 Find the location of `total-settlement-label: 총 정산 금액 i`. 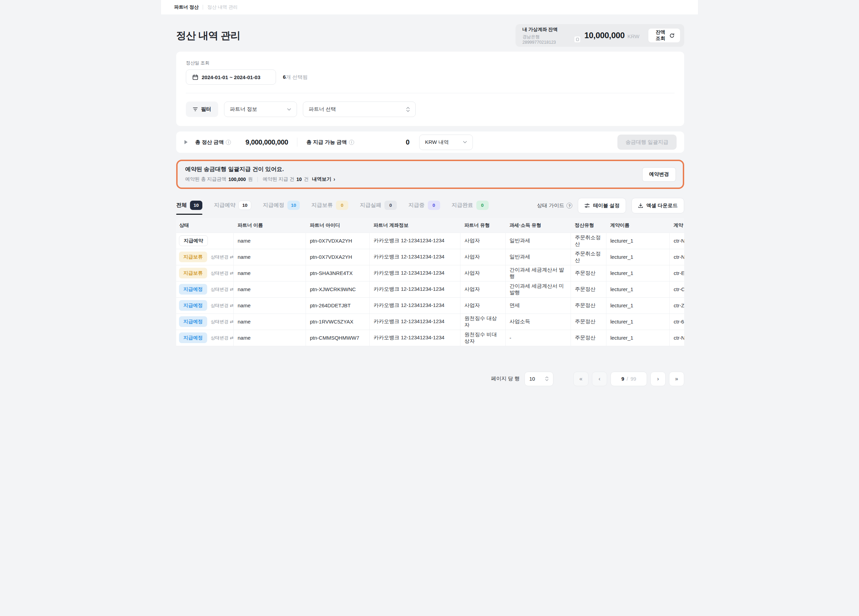

total-settlement-label: 총 정산 금액 i is located at coordinates (213, 142).